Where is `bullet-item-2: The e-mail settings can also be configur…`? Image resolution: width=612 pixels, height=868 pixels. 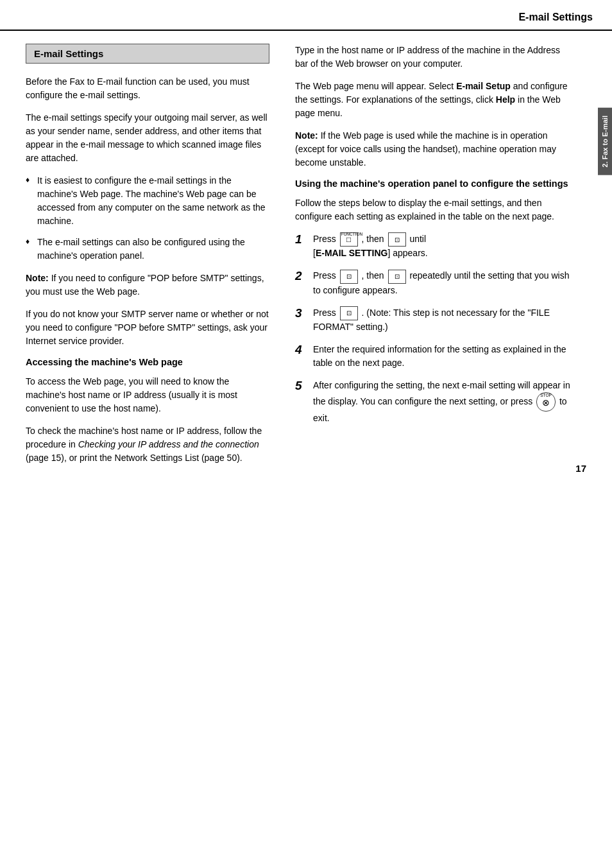 bullet-item-2: The e-mail settings can also be configur… is located at coordinates (148, 249).